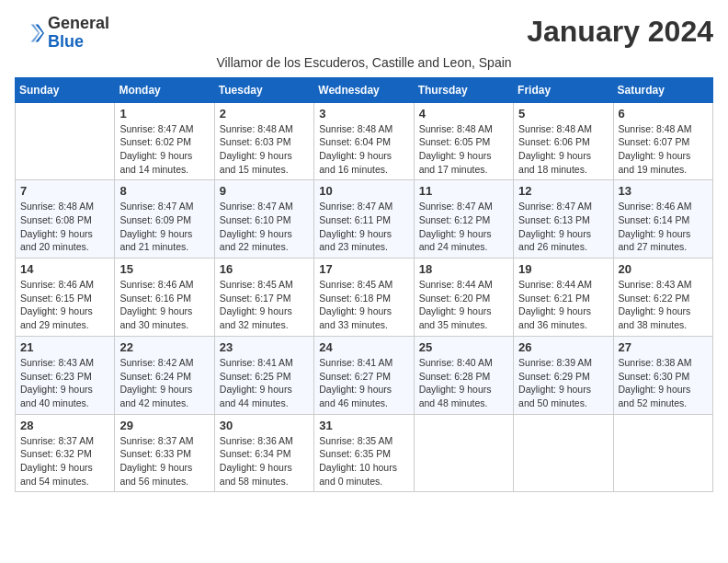 This screenshot has height=563, width=728. Describe the element at coordinates (364, 142) in the screenshot. I see `week-row-1: 1Sunrise: 8:47 AM Sunset: 6:02 PM Daylig…` at that location.